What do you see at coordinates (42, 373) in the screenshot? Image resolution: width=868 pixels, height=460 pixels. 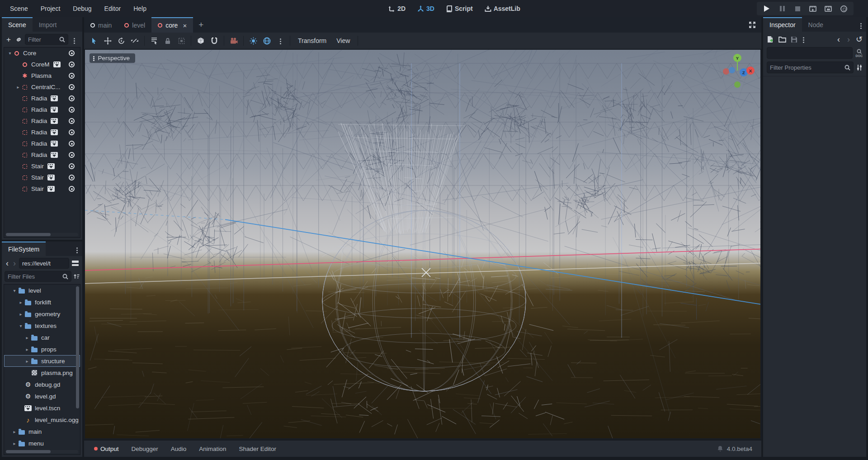 I see `file-tree-row: ▾ ▸ ⚙ ♪ plasma.png` at bounding box center [42, 373].